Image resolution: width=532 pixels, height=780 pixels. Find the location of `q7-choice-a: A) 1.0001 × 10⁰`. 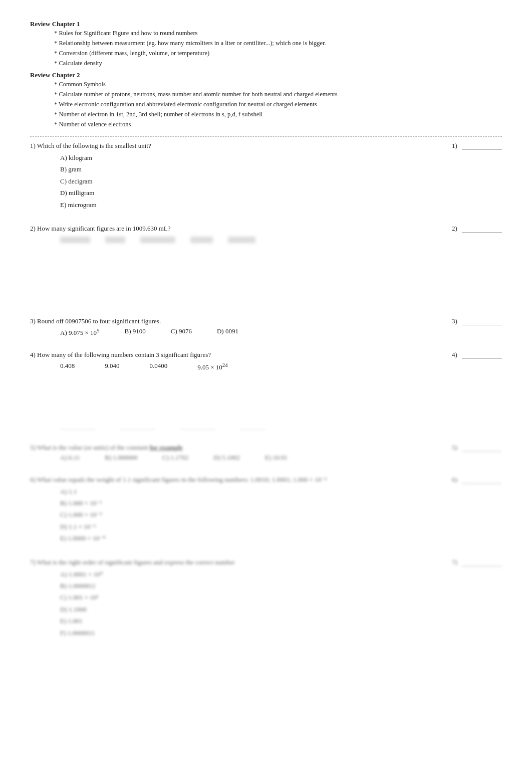

q7-choice-a: A) 1.0001 × 10⁰ is located at coordinates (256, 574).